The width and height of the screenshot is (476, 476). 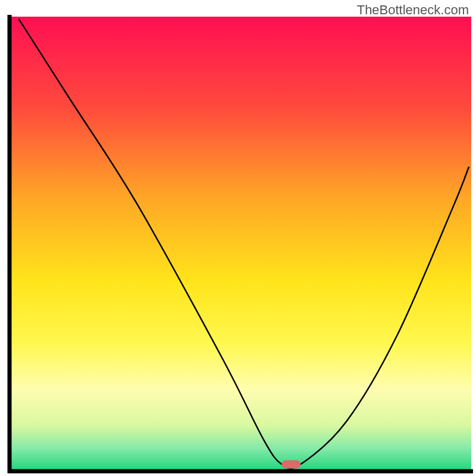 What do you see at coordinates (413, 10) in the screenshot?
I see `watermark-text: TheBottleneck.com` at bounding box center [413, 10].